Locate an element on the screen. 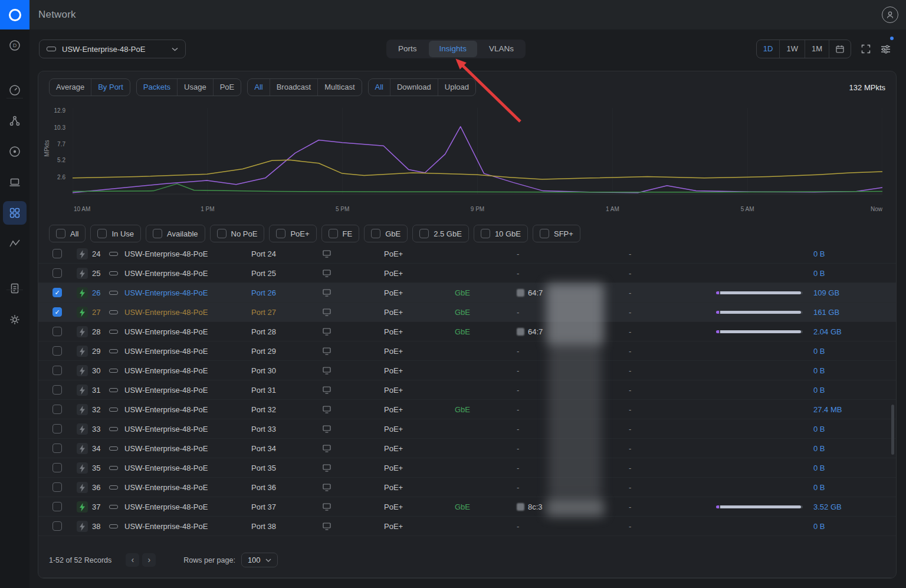  port-label: Port 36 is located at coordinates (264, 487).